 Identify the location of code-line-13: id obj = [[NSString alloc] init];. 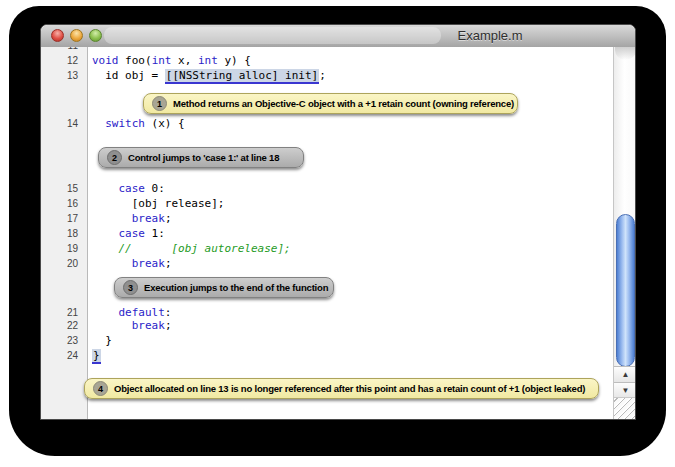
(209, 76).